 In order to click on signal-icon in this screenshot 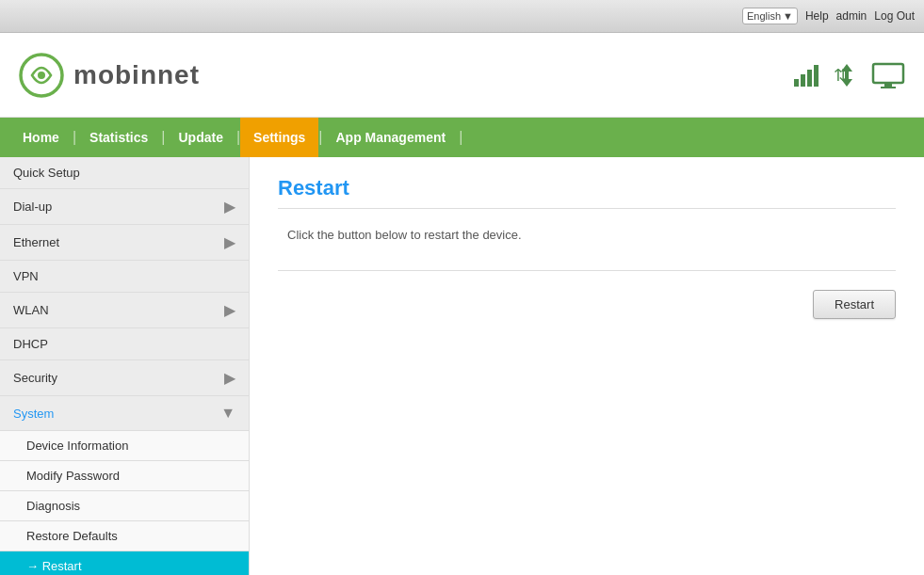, I will do `click(807, 75)`.